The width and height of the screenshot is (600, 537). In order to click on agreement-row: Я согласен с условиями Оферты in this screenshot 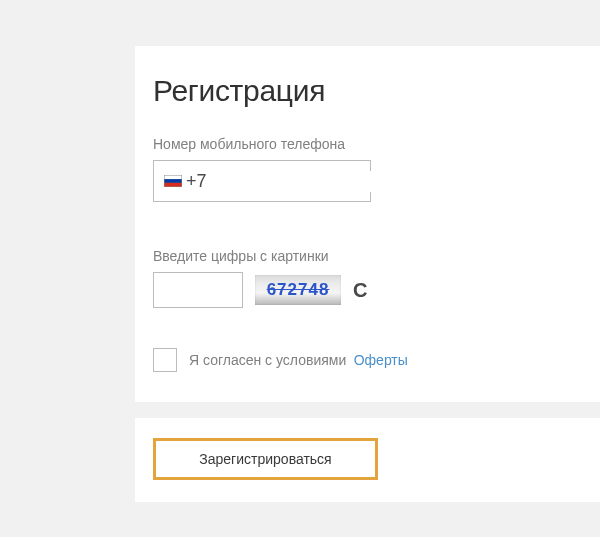, I will do `click(368, 360)`.